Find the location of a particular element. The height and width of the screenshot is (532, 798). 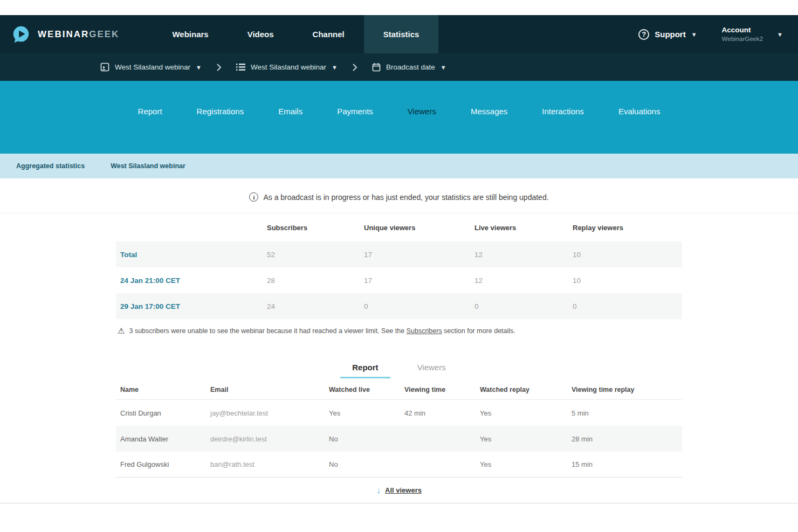

broadcast-date-label: Broadcast date is located at coordinates (411, 67).